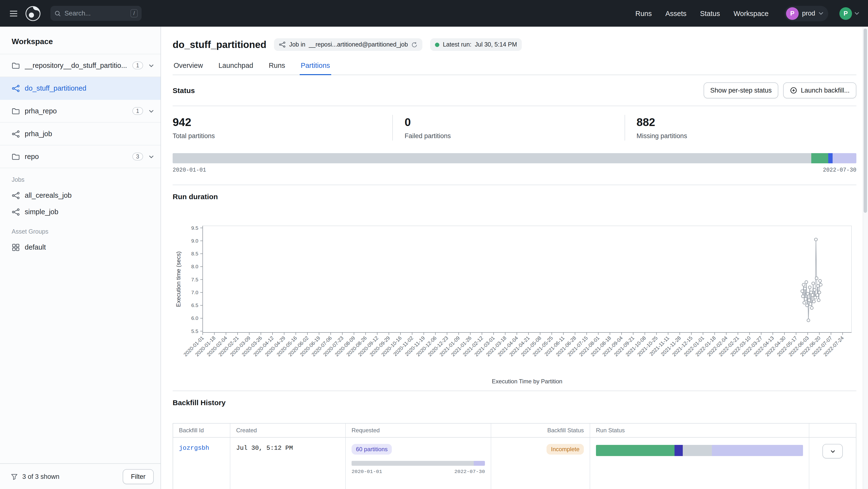  What do you see at coordinates (806, 13) in the screenshot?
I see `deployment-switcher: P prod` at bounding box center [806, 13].